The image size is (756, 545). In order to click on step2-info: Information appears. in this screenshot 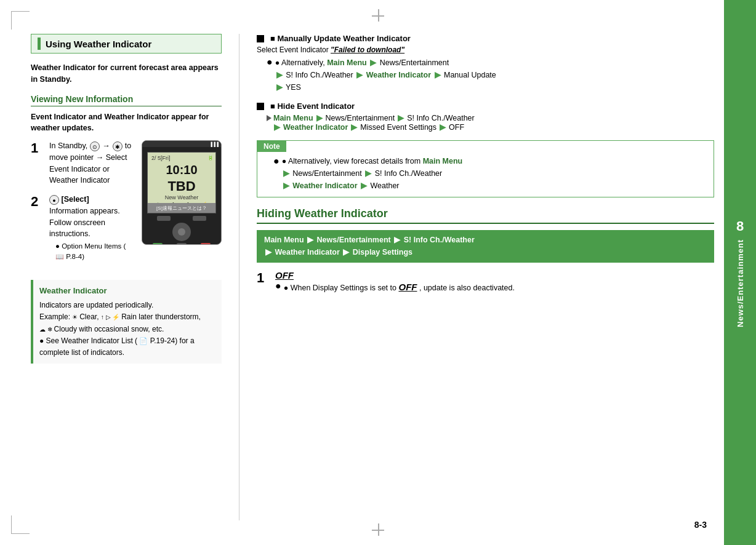, I will do `click(92, 212)`.